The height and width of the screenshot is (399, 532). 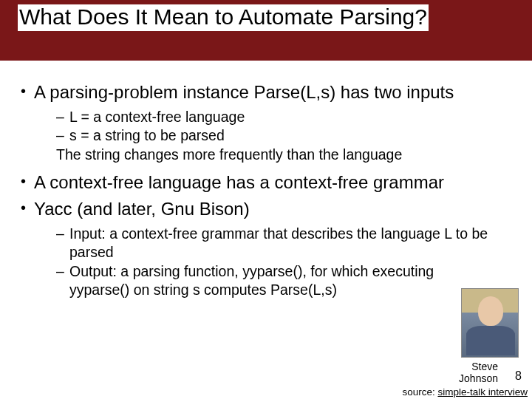 What do you see at coordinates (147, 135) in the screenshot?
I see `bullet-text: s = a string to be parsed` at bounding box center [147, 135].